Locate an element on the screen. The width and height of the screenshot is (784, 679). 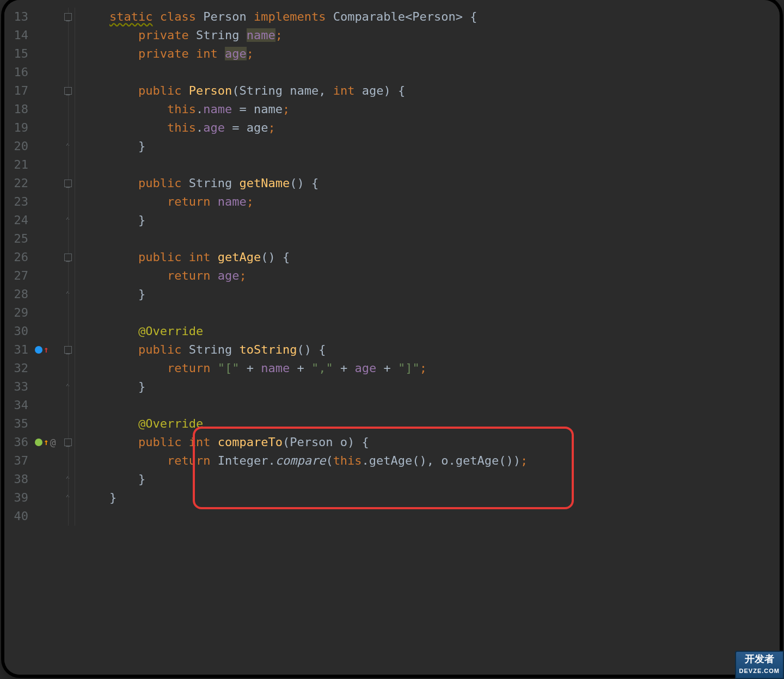
code-line: private int age; is located at coordinates (427, 54).